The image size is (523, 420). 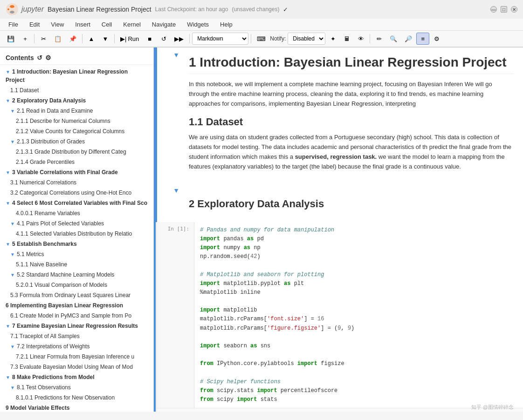 I want to click on code-line-5: # Matplotlib and seaborn for plotting, so click(x=359, y=275).